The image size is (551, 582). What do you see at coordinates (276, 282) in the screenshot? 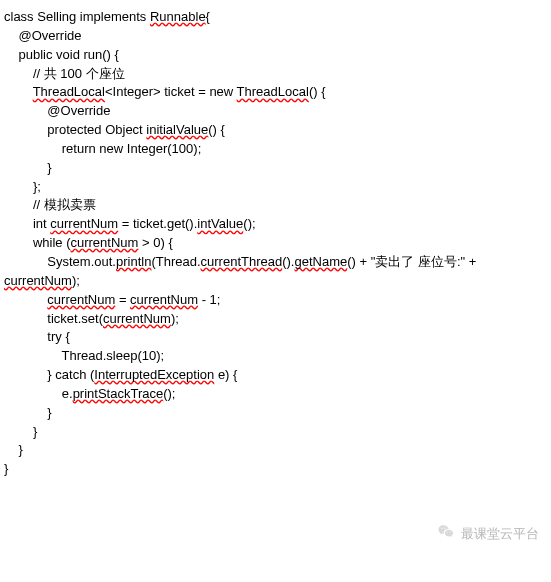
I see `code-line: currentNum);` at bounding box center [276, 282].